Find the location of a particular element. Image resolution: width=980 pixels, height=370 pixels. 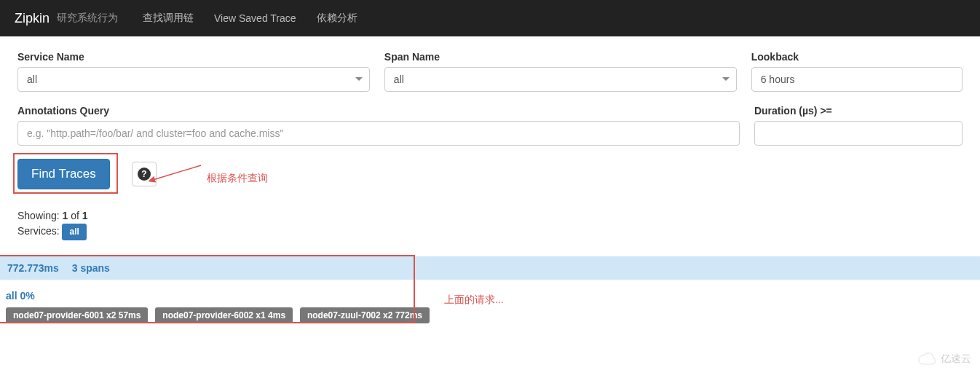

service-tag: node07-provider-6001 x2 57ms is located at coordinates (77, 315).